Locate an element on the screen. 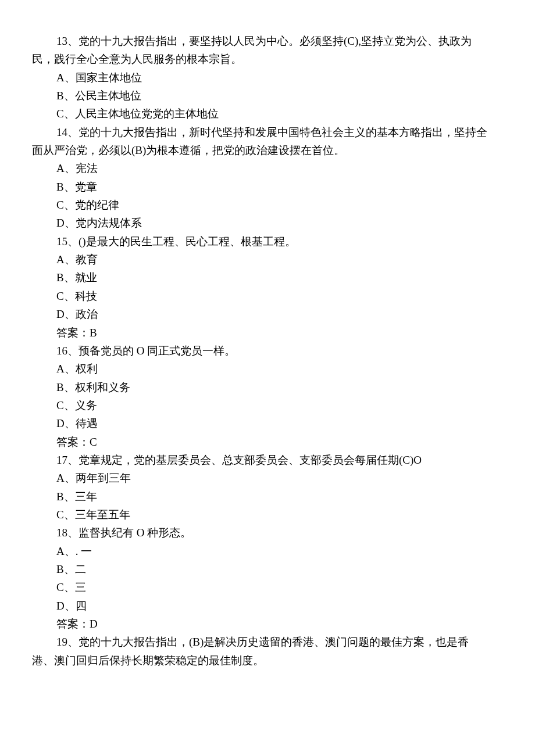 The width and height of the screenshot is (535, 756). q15-option-c: C、科技 is located at coordinates (268, 296).